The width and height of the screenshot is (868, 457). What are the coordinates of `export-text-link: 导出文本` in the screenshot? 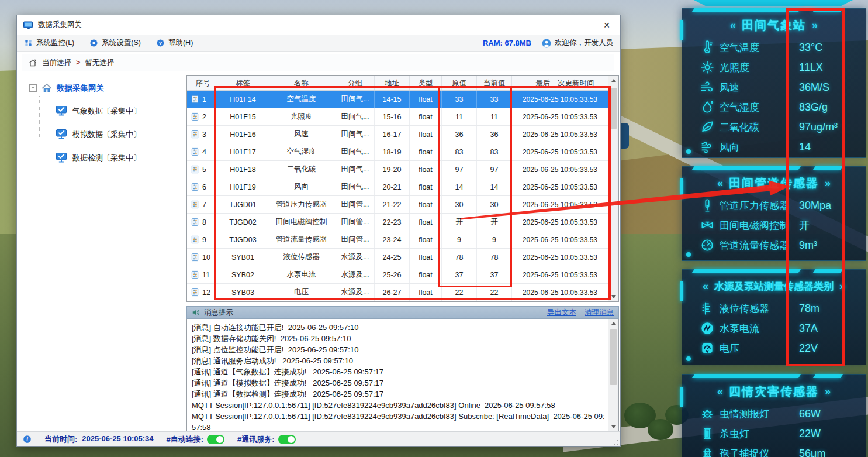 It's located at (562, 312).